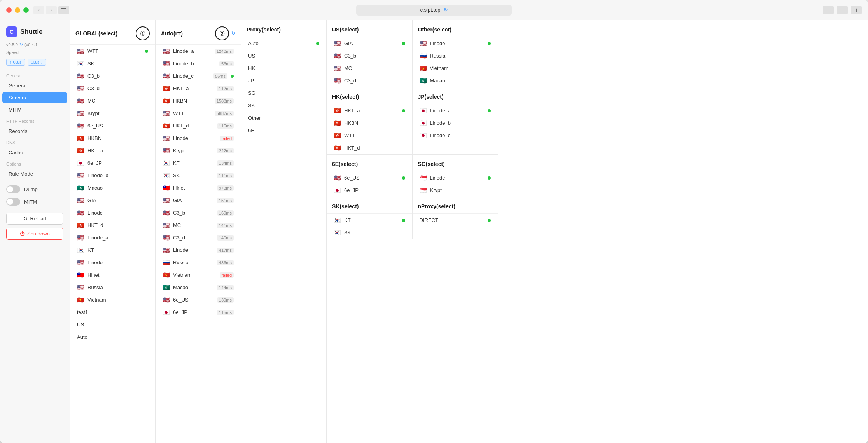  Describe the element at coordinates (113, 176) in the screenshot. I see `list-item: 🇺🇸 Linode_b` at that location.